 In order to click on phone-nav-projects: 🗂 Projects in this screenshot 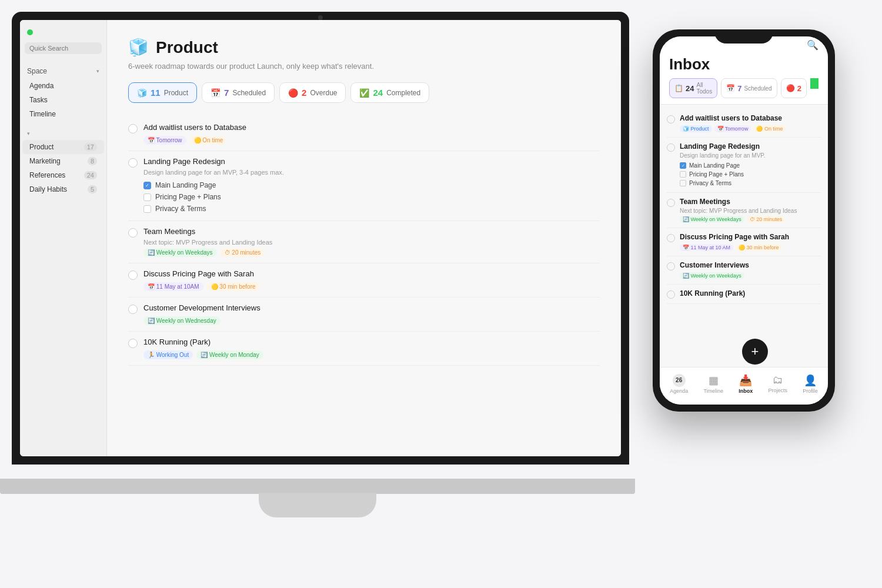, I will do `click(779, 383)`.